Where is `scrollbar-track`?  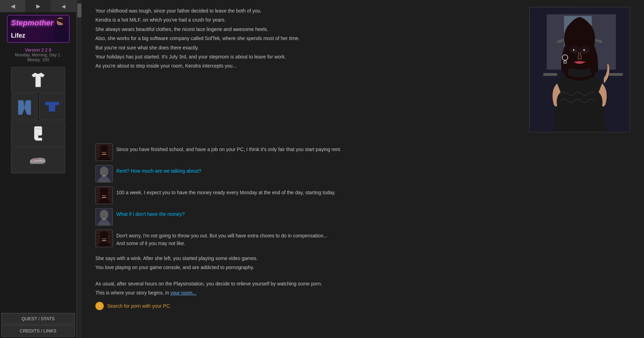
scrollbar-track is located at coordinates (79, 169).